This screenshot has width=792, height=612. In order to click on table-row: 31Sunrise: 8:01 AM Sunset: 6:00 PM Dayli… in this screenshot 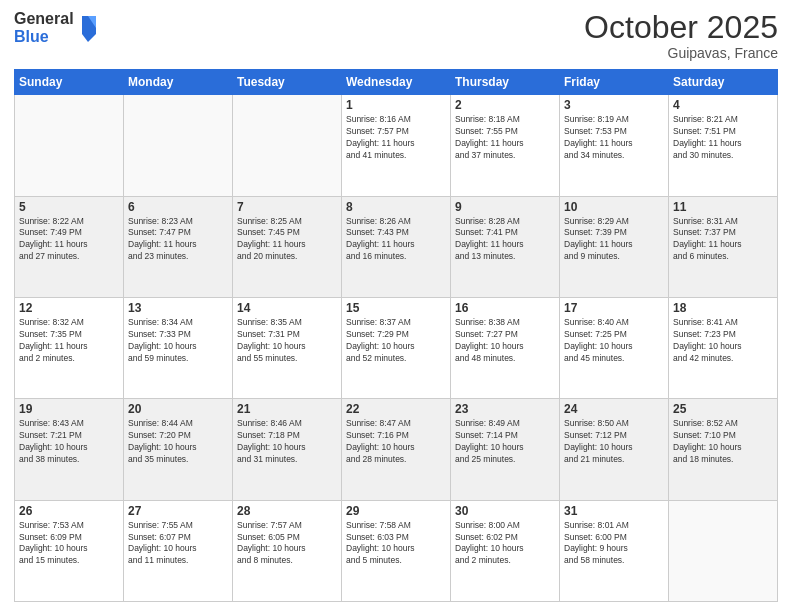, I will do `click(614, 550)`.